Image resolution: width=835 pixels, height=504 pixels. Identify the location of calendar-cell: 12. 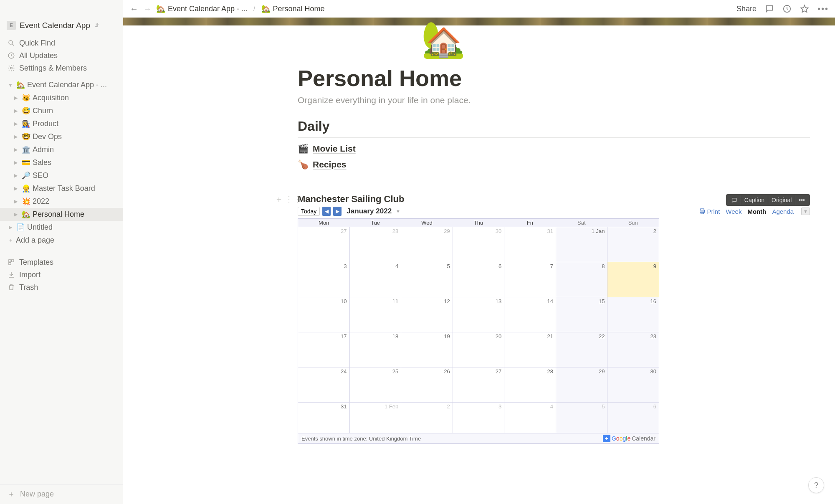
(427, 314).